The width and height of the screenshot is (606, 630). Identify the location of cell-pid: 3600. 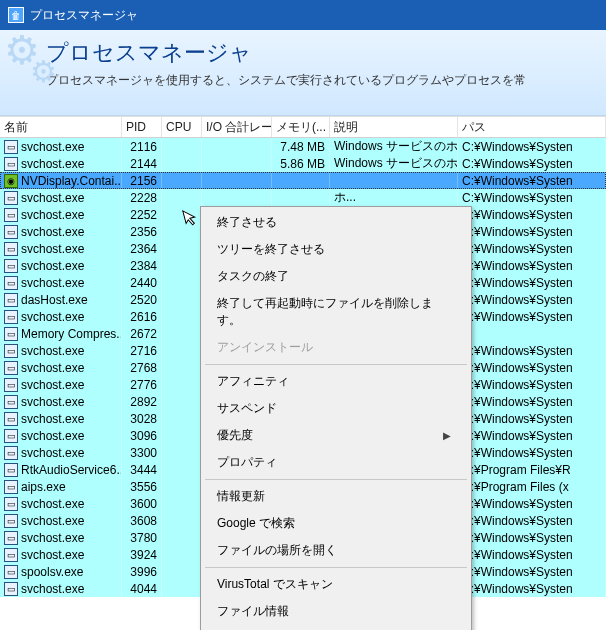
(142, 504).